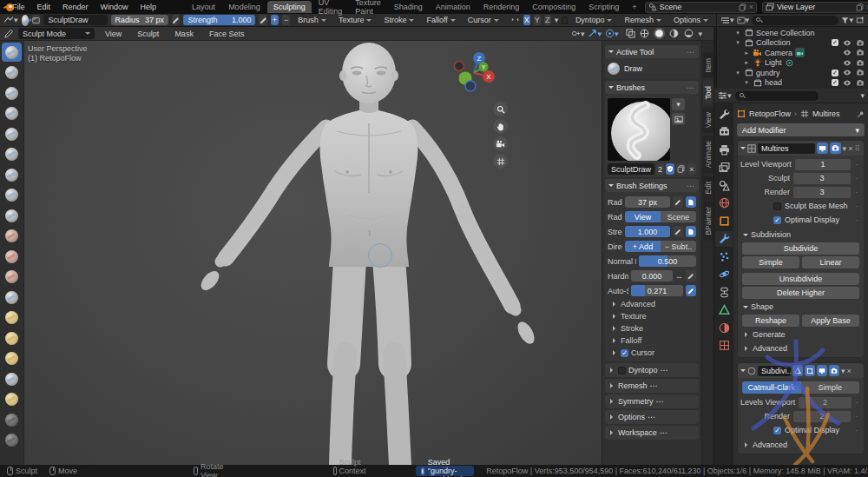 This screenshot has height=477, width=868. I want to click on duplicate-scene-icon, so click(743, 7).